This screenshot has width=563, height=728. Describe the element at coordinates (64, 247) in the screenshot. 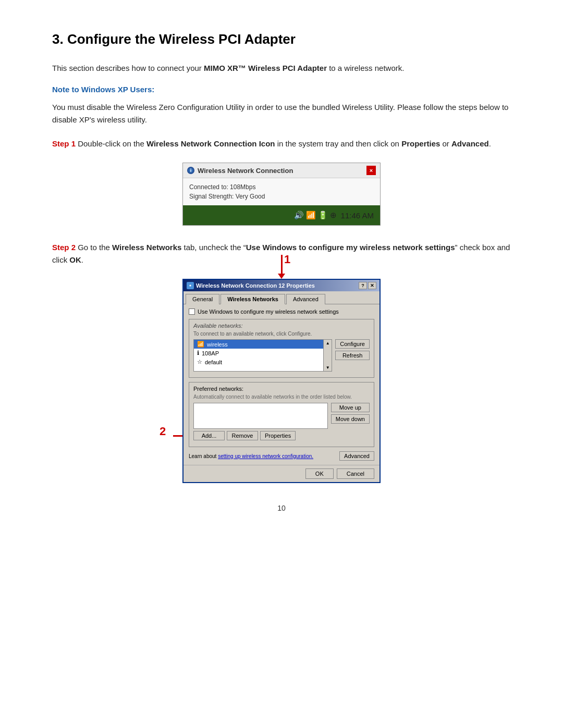

I see `step2-label: Step 2` at that location.